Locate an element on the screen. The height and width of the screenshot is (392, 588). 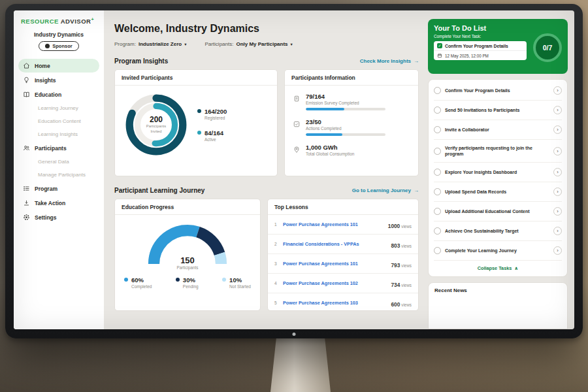
sidebar-item-learning-insights: Learning Insights is located at coordinates (59, 135).